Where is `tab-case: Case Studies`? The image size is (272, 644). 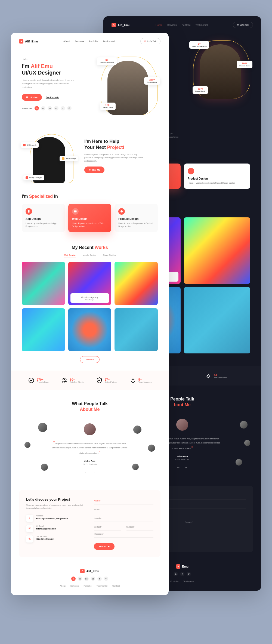 tab-case: Case Studies is located at coordinates (109, 256).